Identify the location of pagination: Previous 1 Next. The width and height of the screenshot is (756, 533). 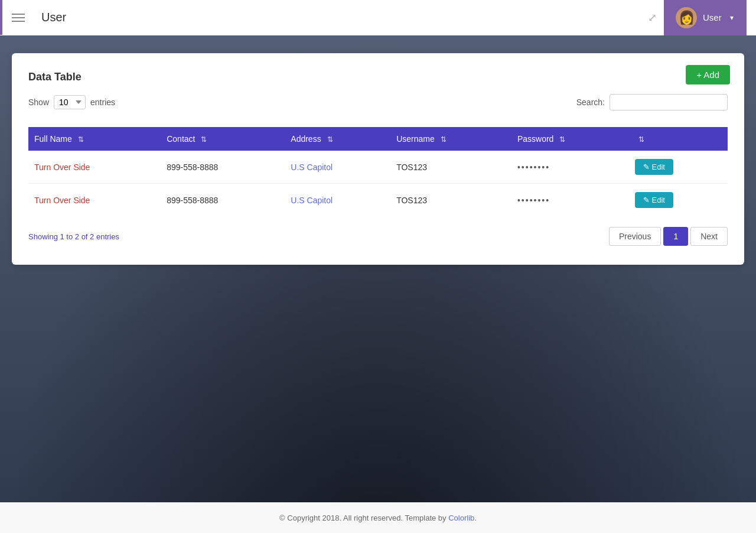
(669, 236).